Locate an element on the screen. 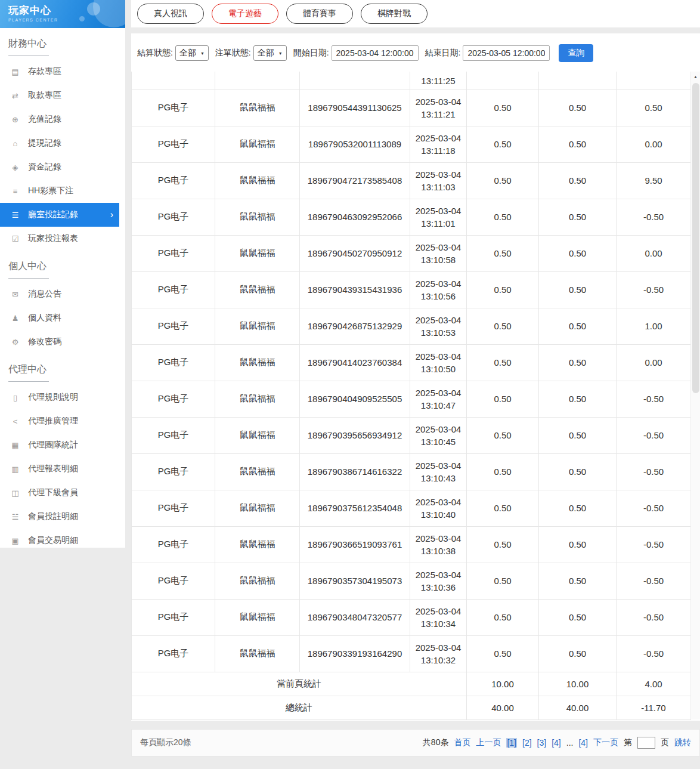 Image resolution: width=700 pixels, height=769 pixels. sidebar-item: ≡HH彩票下注 is located at coordinates (60, 191).